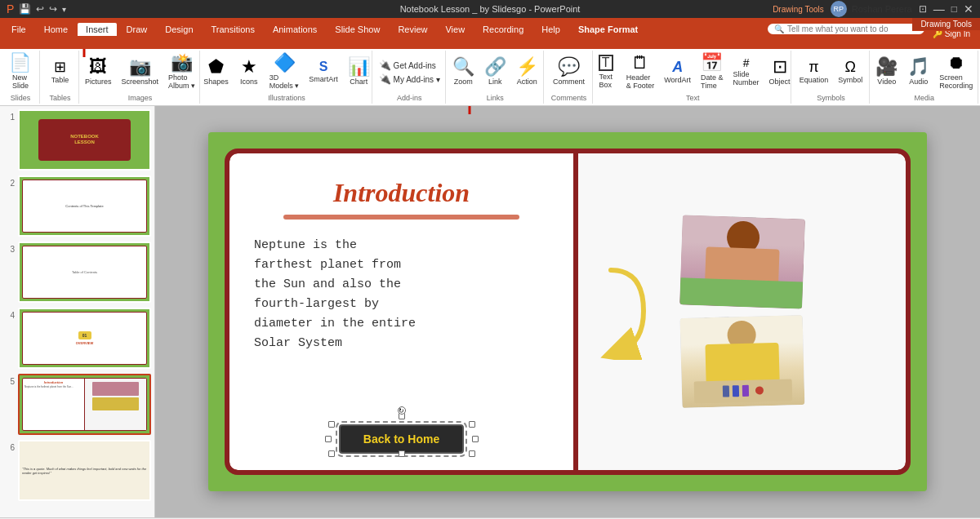  I want to click on title-bar-left: P 💾 ↩ ↪ ▾, so click(36, 9).